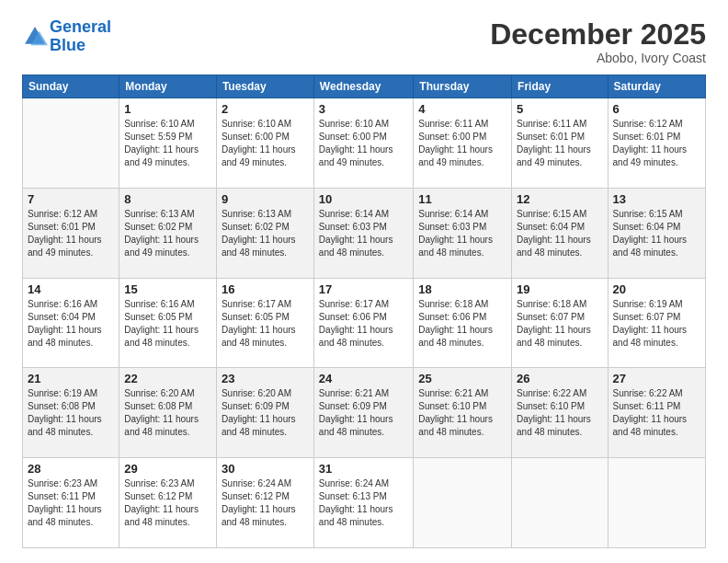  I want to click on calendar-cell: 16Sunrise: 6:17 AM Sunset: 6:05 PM Dayli…, so click(265, 323).